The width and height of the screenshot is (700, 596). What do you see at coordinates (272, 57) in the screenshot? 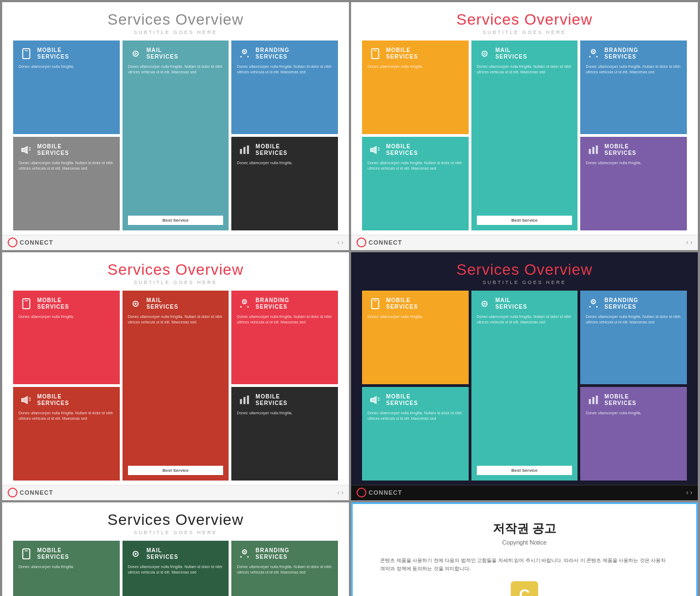
I see `tile-label-bot-3: SERVICES` at bounding box center [272, 57].